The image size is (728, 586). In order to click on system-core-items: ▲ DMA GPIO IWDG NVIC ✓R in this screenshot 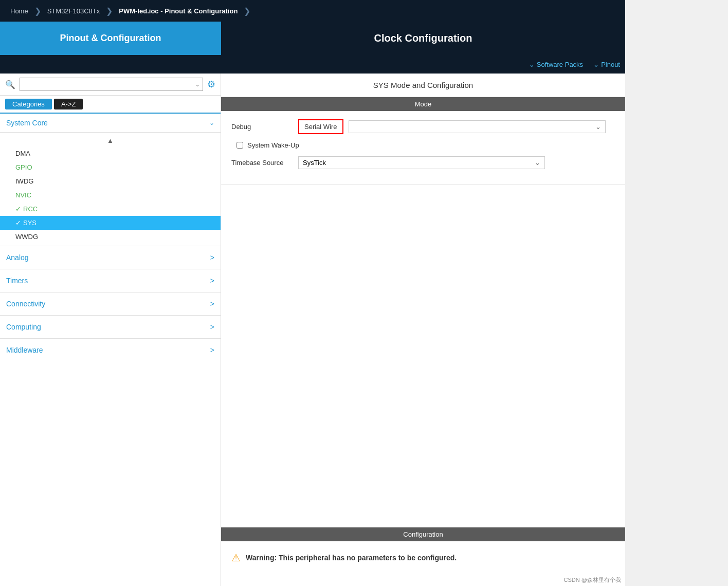, I will do `click(110, 189)`.